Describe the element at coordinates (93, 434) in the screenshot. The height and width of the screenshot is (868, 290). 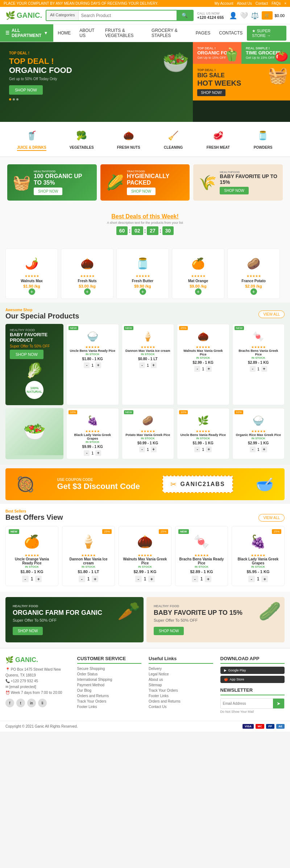
I see `sp-product-5: 10% 🍇 ★★★★★ Black Lady Vania Greek Grape…` at that location.